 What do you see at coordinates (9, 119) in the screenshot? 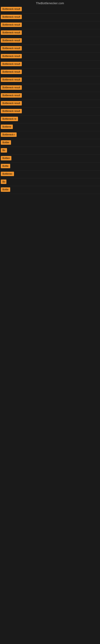
I see `bottleneck-result-badge: Bottleneck re` at bounding box center [9, 119].